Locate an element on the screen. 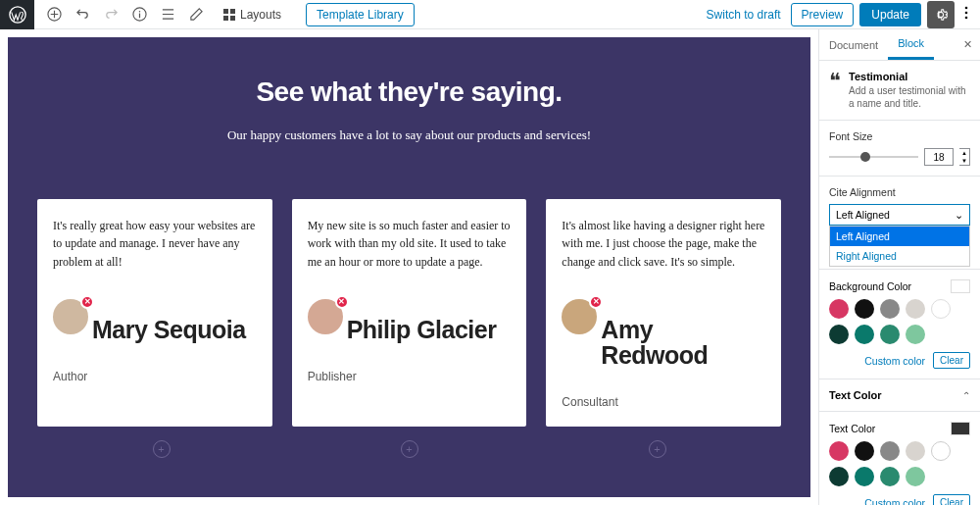  cite-alignment-select: Left Aligned ⌄ is located at coordinates (900, 215).